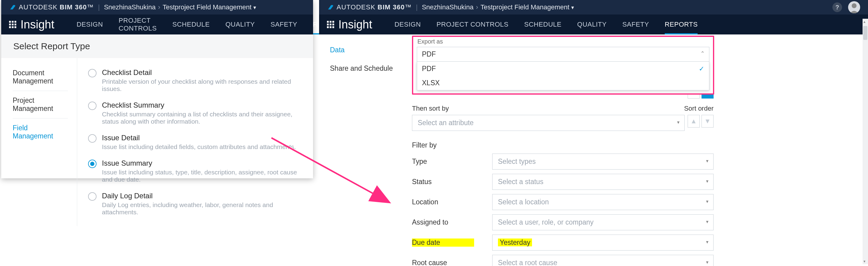 The image size is (868, 266). Describe the element at coordinates (563, 83) in the screenshot. I see `export-option-xlsx: XLSX` at that location.